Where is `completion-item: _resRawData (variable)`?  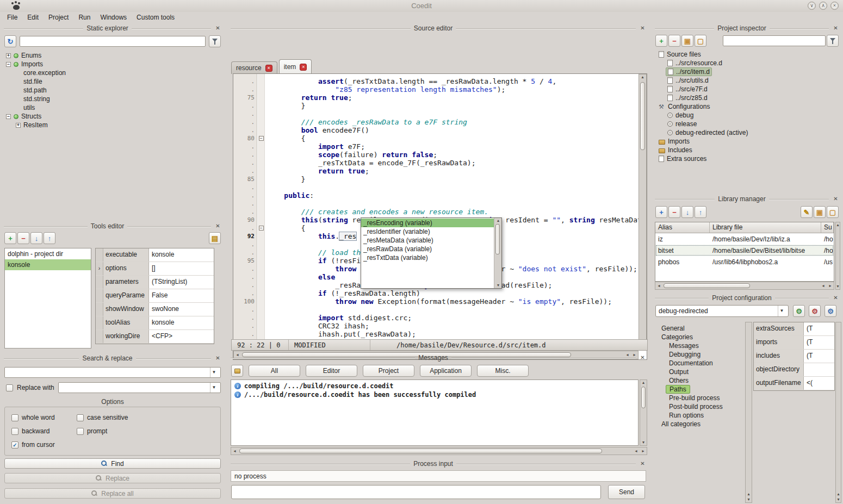
completion-item: _resRawData (variable) is located at coordinates (427, 249).